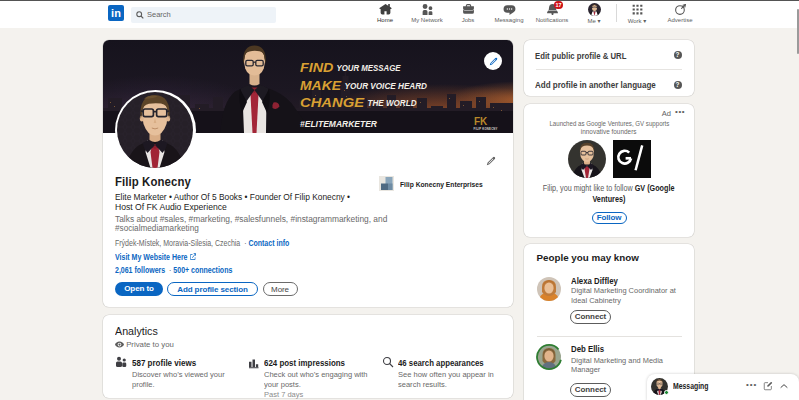 The width and height of the screenshot is (799, 400). I want to click on svg-text: YOUR VOICE HEARD, so click(386, 86).